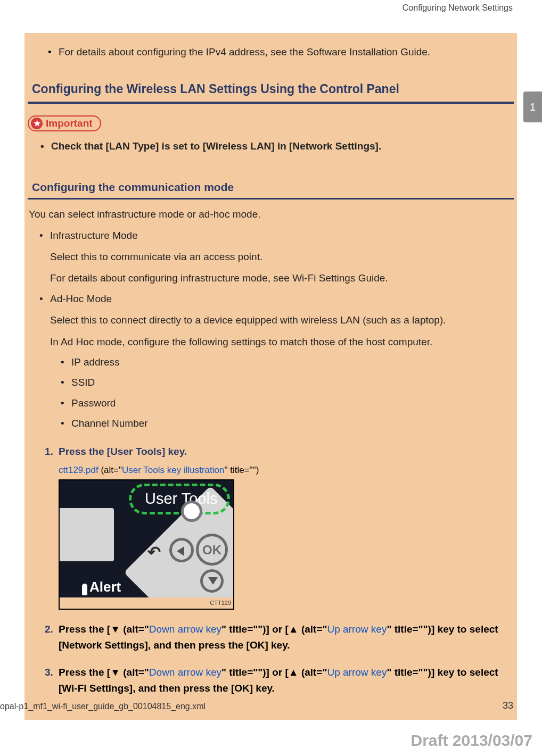 The image size is (542, 756). What do you see at coordinates (64, 123) in the screenshot?
I see `important-badge: ★ Important` at bounding box center [64, 123].